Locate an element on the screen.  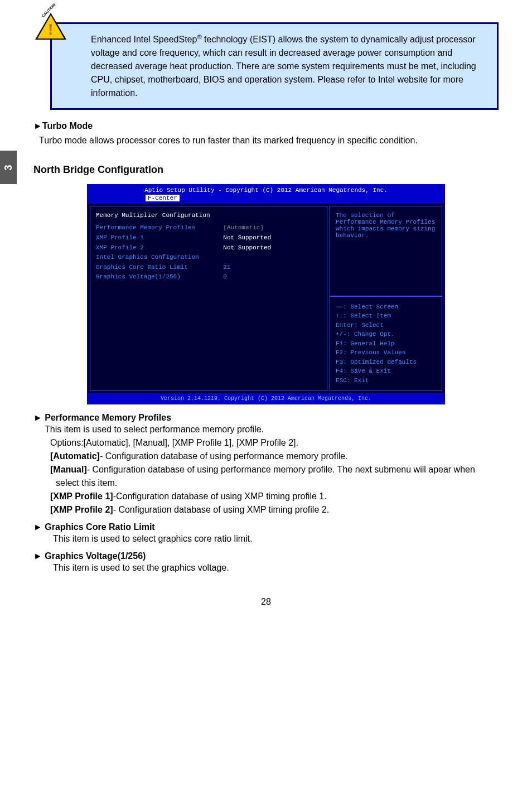
bios-key-hint: F2: Previous Values is located at coordinates (386, 353).